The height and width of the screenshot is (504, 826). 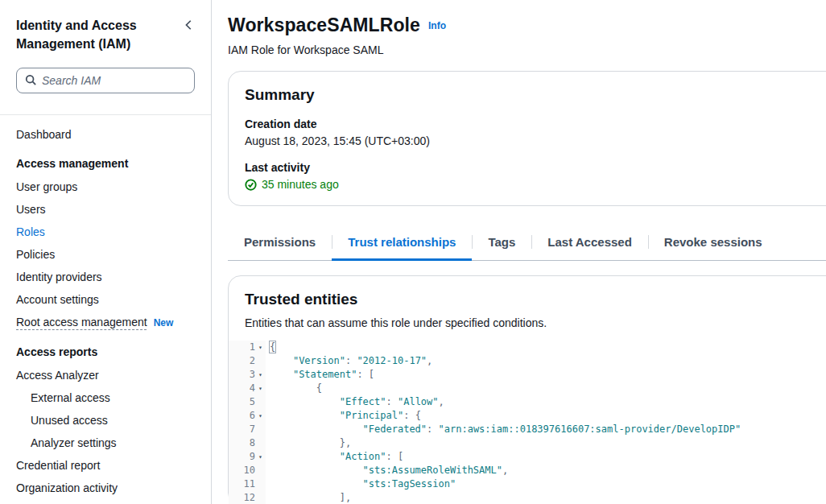 I want to click on code-line-9: 9▾ "Action": [, so click(x=527, y=457).